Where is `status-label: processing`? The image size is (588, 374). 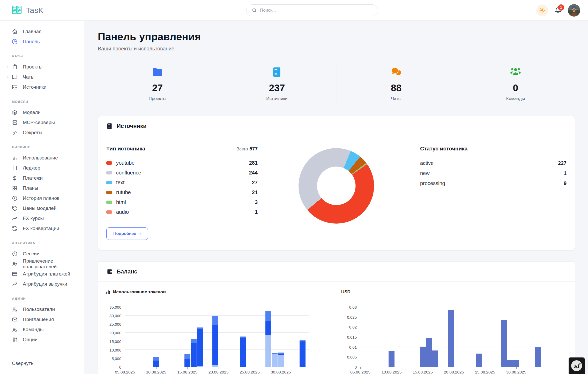
status-label: processing is located at coordinates (433, 184).